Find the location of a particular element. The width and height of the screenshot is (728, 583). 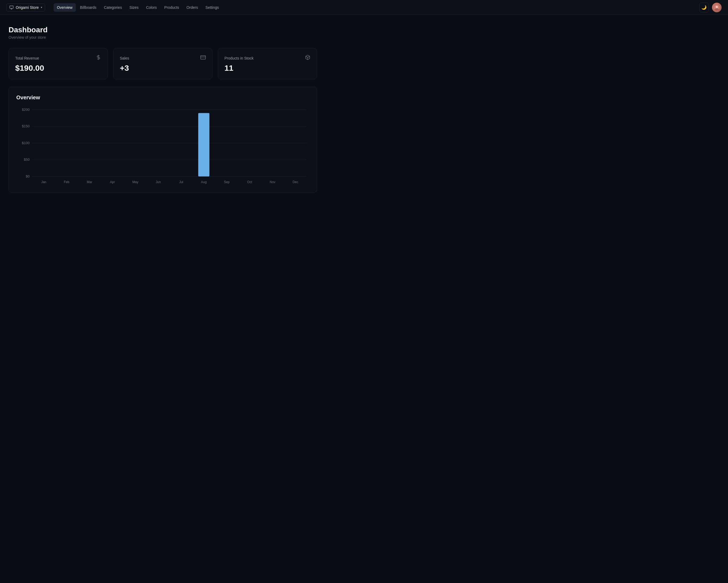

page-subtitle: Overview of your store is located at coordinates (163, 37).